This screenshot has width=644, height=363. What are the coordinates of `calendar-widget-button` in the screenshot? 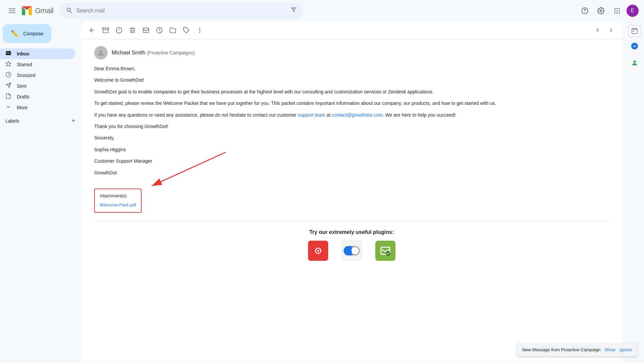 It's located at (635, 31).